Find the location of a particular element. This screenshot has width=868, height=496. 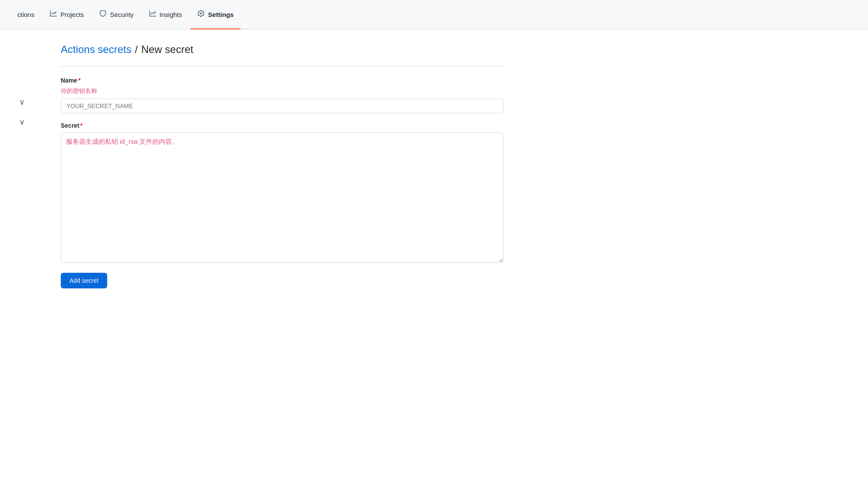

tab-actions: ctions is located at coordinates (26, 15).